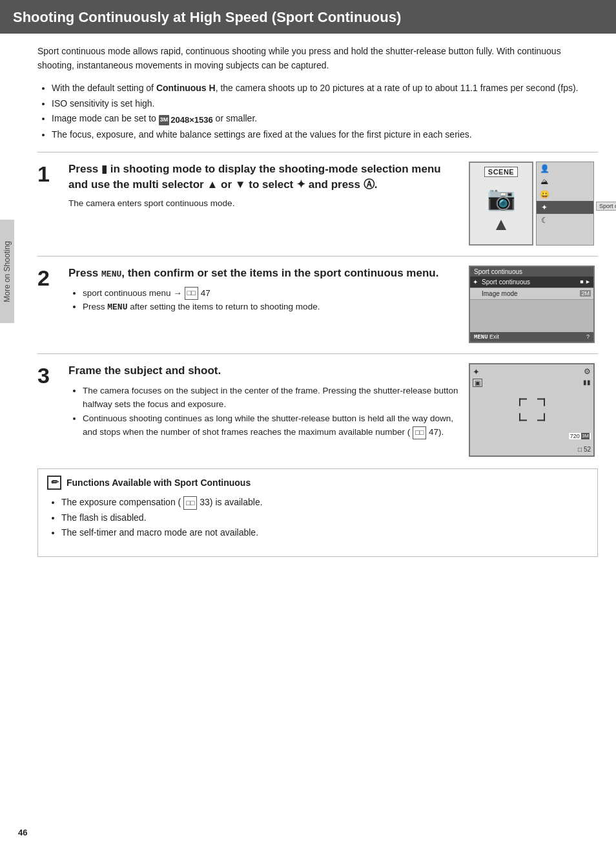 The width and height of the screenshot is (616, 849). Describe the element at coordinates (588, 337) in the screenshot. I see `footer-help: ?` at that location.